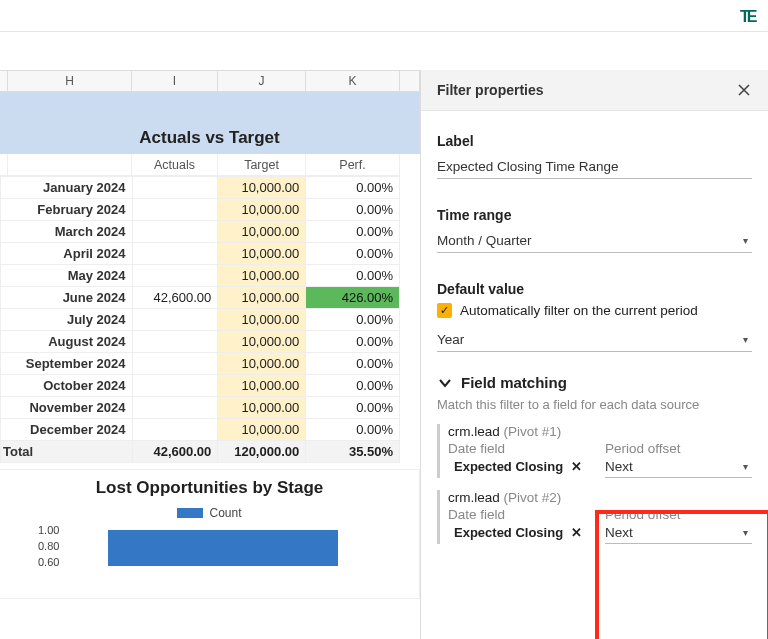  I want to click on date-field-label: Date field, so click(522, 514).